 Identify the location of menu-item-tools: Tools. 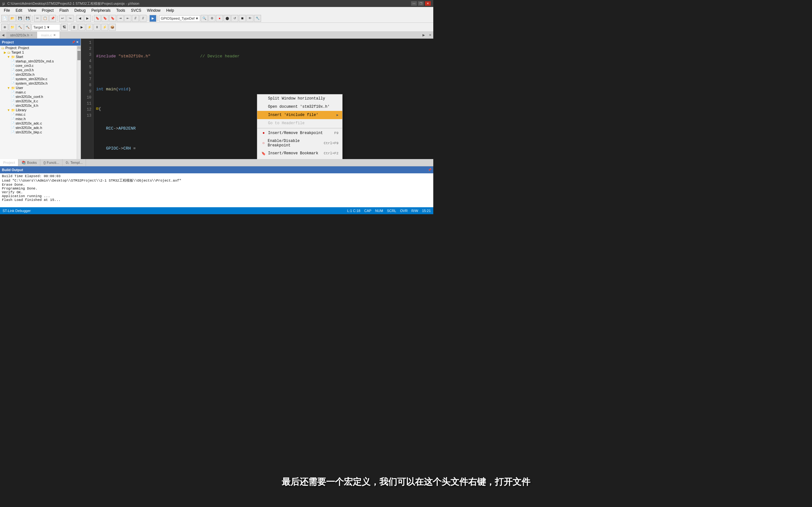
(121, 11).